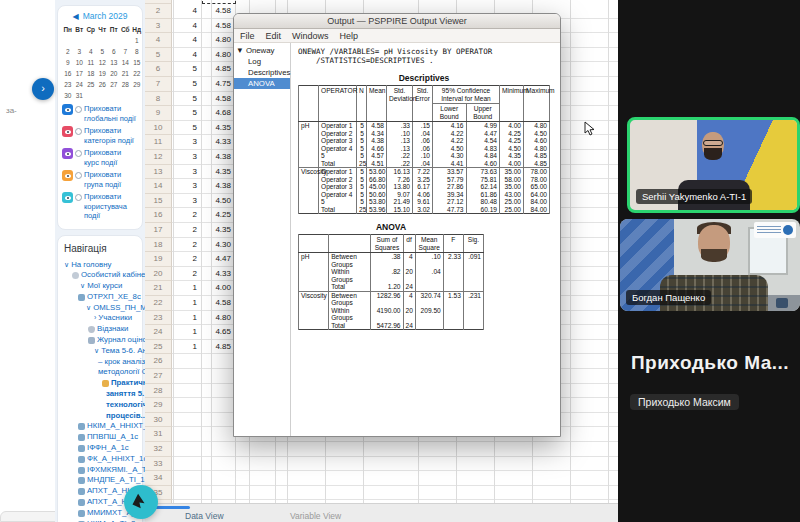  What do you see at coordinates (158, 406) in the screenshot?
I see `row-number: 29` at bounding box center [158, 406].